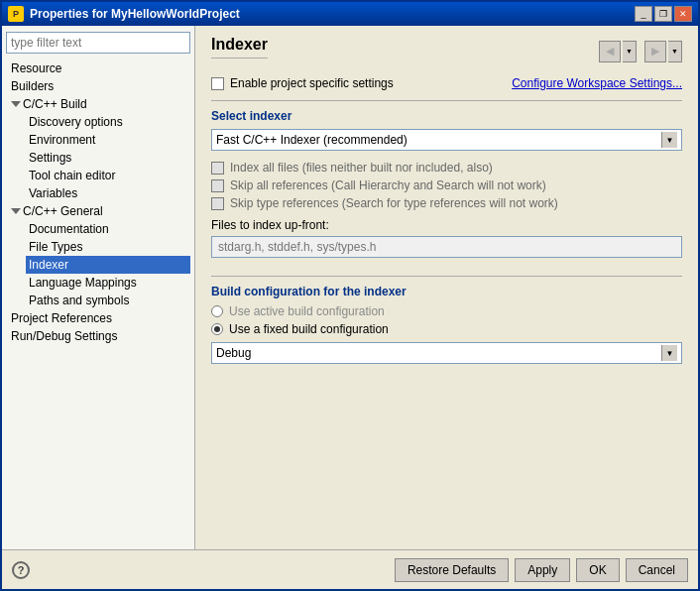 The width and height of the screenshot is (700, 591). I want to click on indexer-select-value: Fast C/C++ Indexer (recommended), so click(311, 140).